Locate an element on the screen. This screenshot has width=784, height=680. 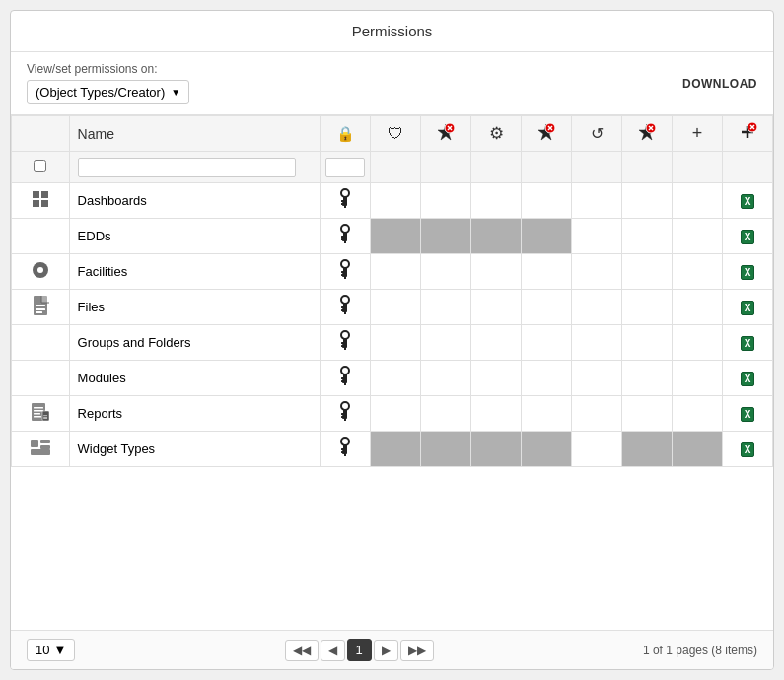
filter-c3 is located at coordinates (446, 168).